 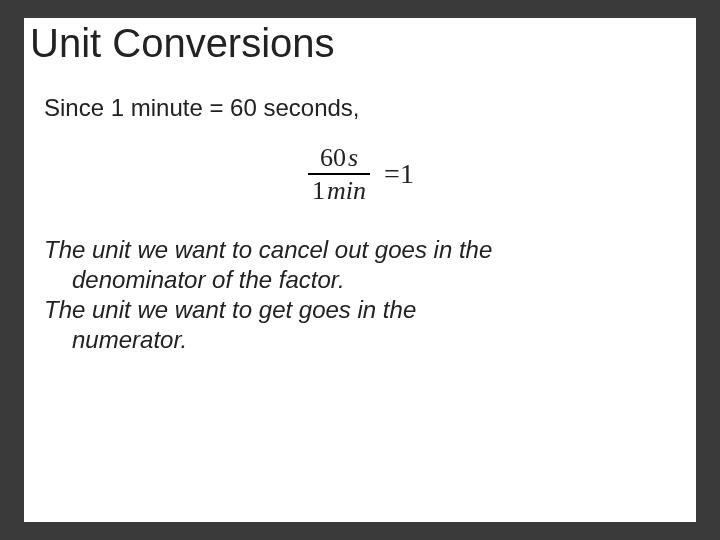 What do you see at coordinates (230, 310) in the screenshot?
I see `rule2-line1: The unit we want to get goes in the` at bounding box center [230, 310].